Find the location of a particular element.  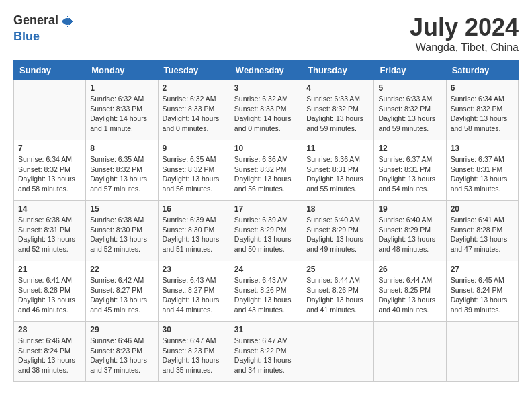

calendar-header: SundayMondayTuesdayWednesdayThursdayFrid… is located at coordinates (266, 71).